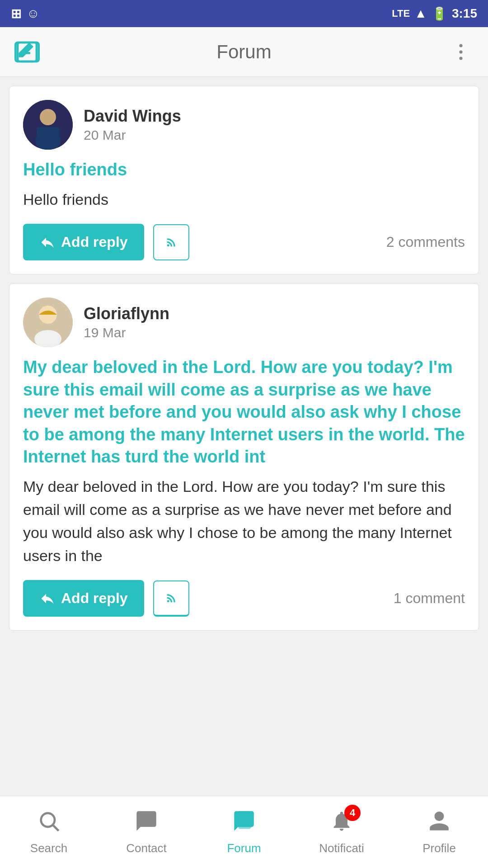  I want to click on nav-item-forum: Forum, so click(244, 832).